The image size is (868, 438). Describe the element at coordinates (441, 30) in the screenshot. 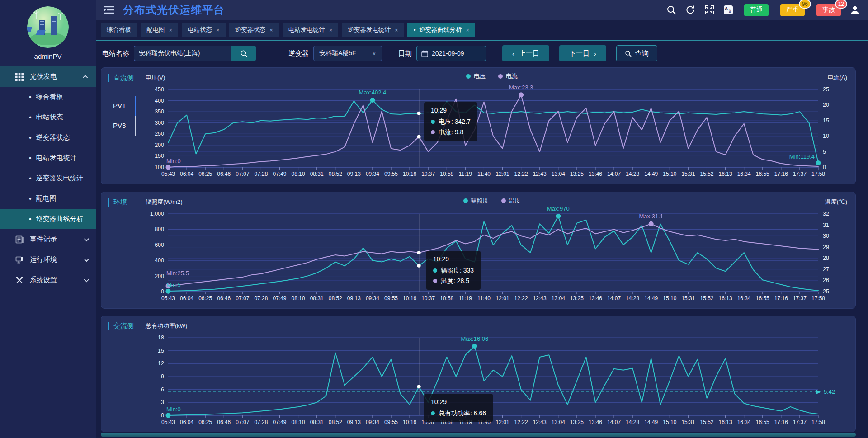

I see `tab: ●逆变器曲线分析×` at that location.